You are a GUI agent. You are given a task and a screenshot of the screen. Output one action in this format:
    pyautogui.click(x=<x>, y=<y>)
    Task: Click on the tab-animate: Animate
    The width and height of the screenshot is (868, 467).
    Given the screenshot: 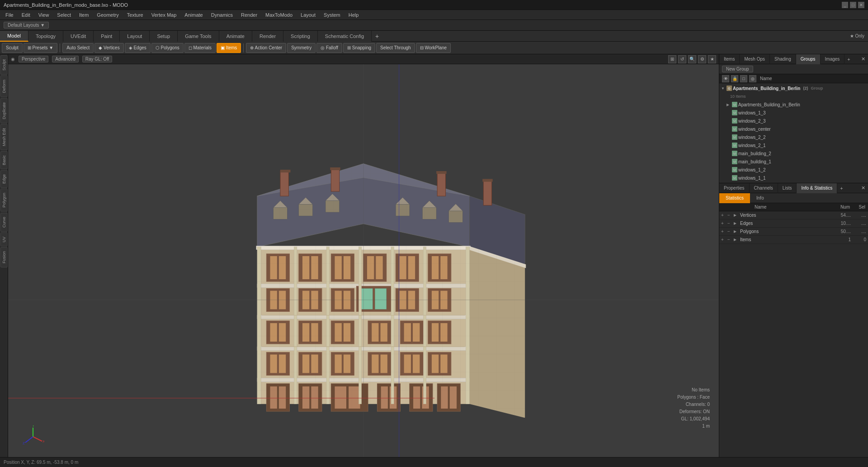 What is the action you would take?
    pyautogui.click(x=236, y=36)
    